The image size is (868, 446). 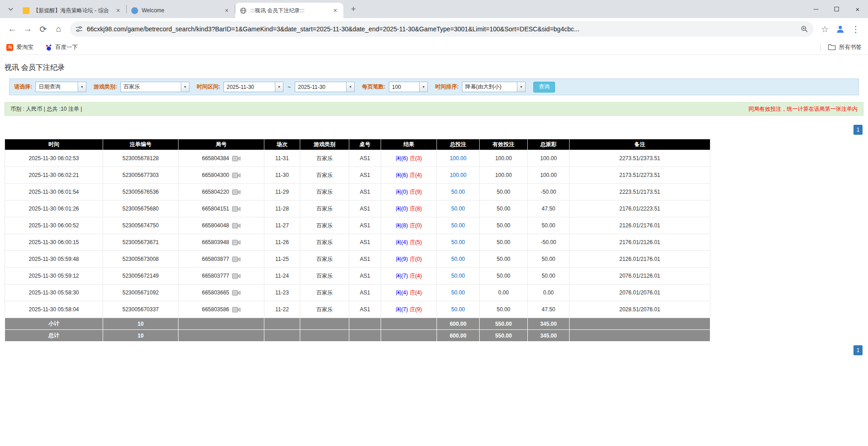 I want to click on cell-valid-bet: 50.00, so click(x=504, y=209).